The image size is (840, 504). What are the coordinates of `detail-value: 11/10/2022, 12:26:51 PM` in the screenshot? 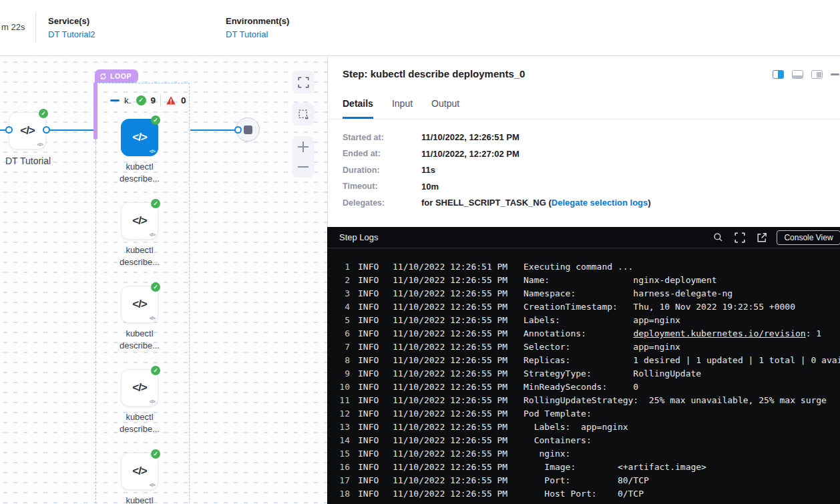 It's located at (470, 138).